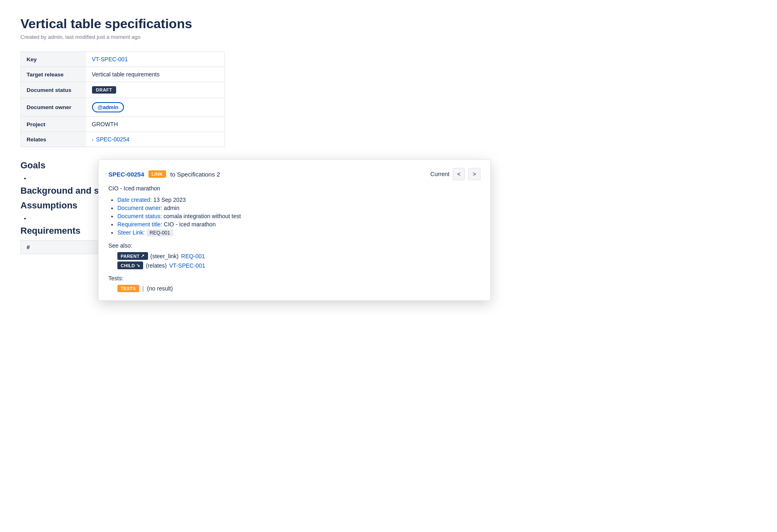 The width and height of the screenshot is (777, 532). What do you see at coordinates (155, 107) in the screenshot?
I see `row-value-document-owner: @admin` at bounding box center [155, 107].